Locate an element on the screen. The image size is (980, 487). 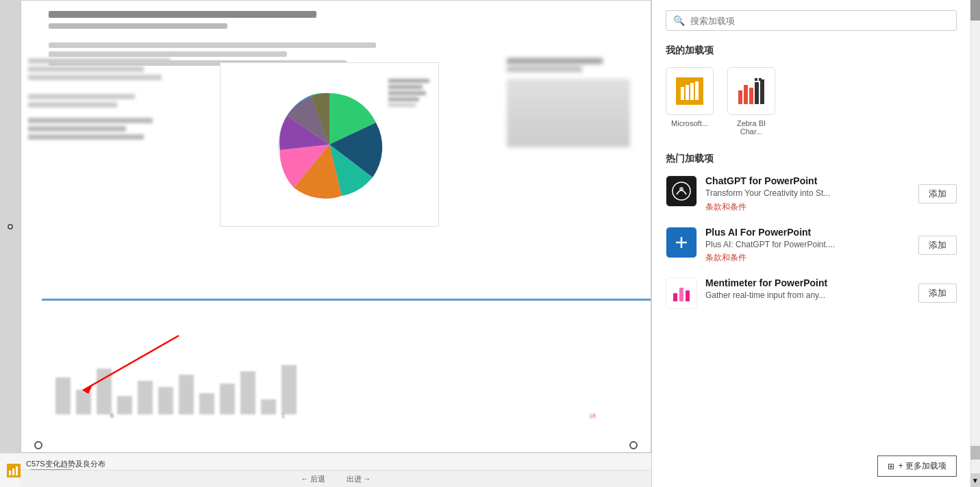
ruler-left is located at coordinates (10, 226).